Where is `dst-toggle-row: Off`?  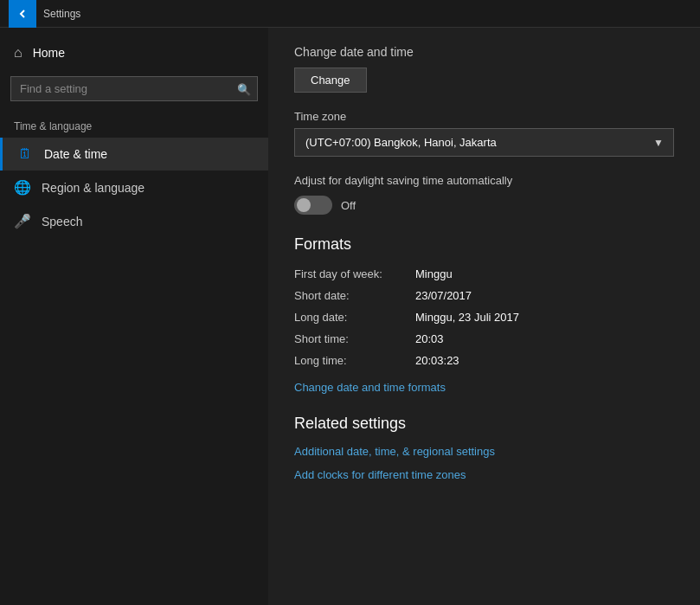 dst-toggle-row: Off is located at coordinates (485, 205).